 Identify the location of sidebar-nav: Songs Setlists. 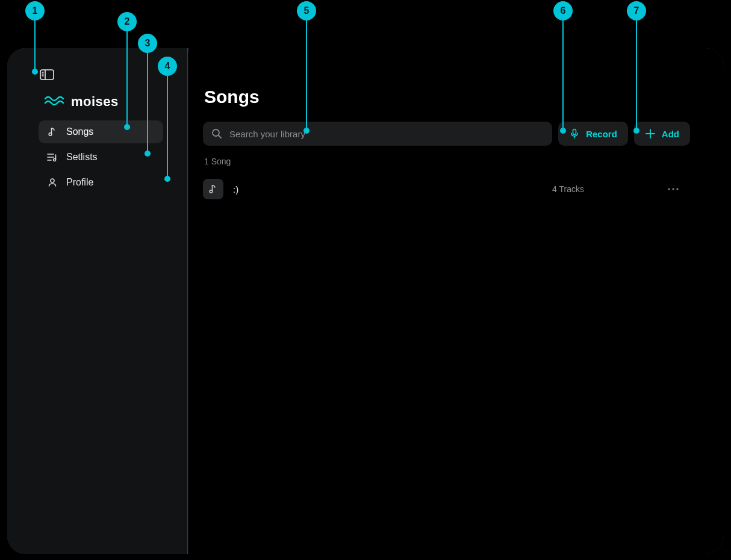
(98, 157).